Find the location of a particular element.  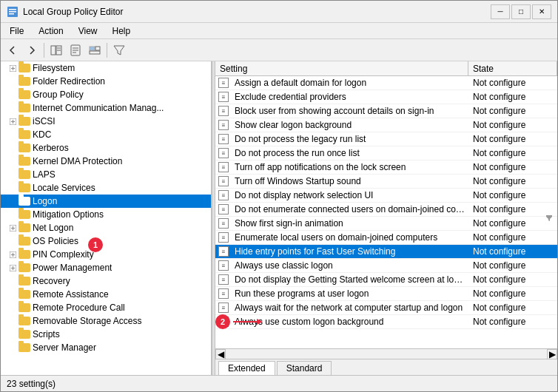

state-column-header: State is located at coordinates (513, 68).